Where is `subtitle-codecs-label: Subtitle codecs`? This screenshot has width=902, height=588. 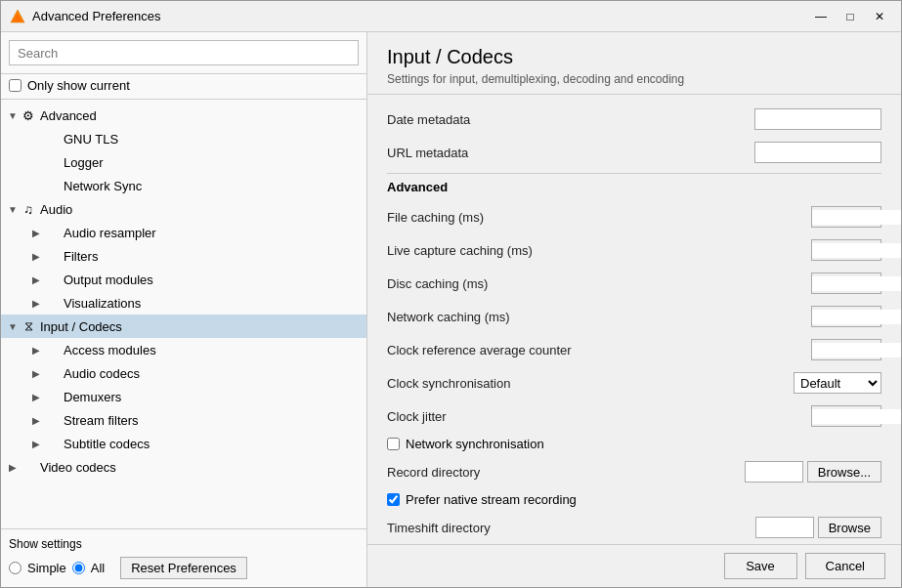
subtitle-codecs-label: Subtitle codecs is located at coordinates (107, 443).